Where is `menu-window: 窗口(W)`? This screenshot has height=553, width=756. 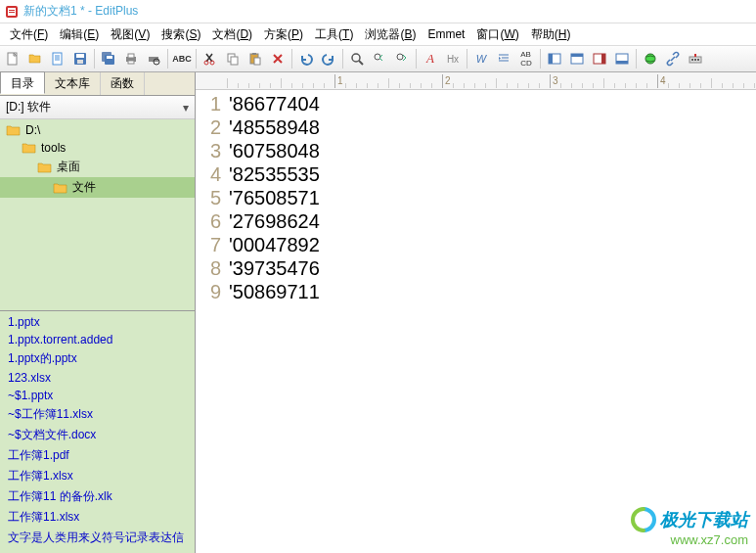 menu-window: 窗口(W) is located at coordinates (497, 35).